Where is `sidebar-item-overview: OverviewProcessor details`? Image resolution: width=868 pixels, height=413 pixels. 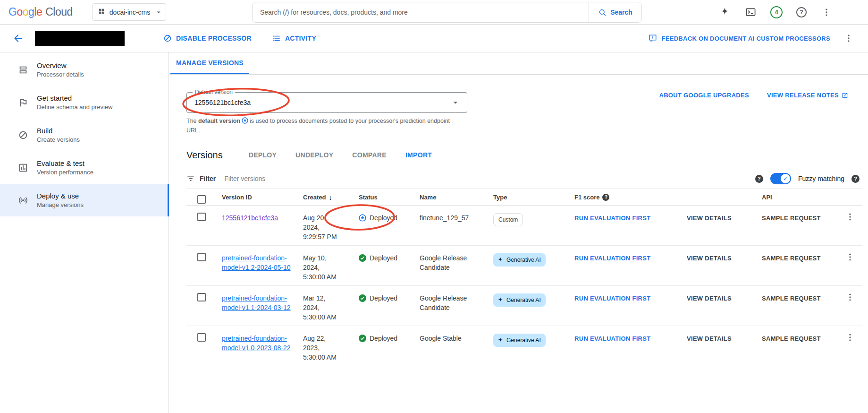 sidebar-item-overview: OverviewProcessor details is located at coordinates (84, 70).